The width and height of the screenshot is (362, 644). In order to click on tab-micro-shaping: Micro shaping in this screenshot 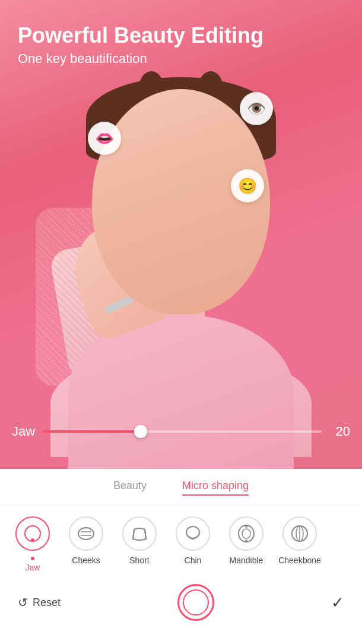, I will do `click(215, 488)`.